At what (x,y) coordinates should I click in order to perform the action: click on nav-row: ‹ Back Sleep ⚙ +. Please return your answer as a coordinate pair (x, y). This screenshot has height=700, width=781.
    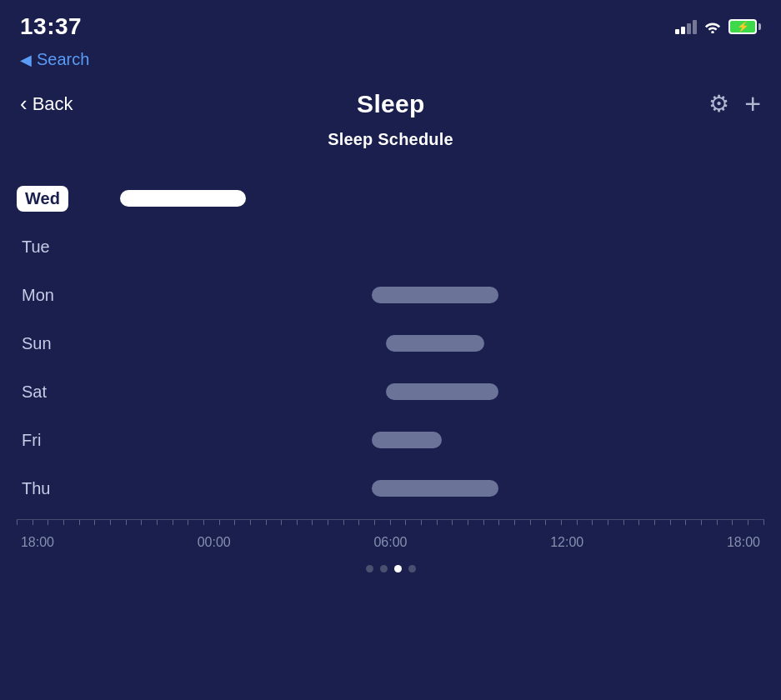
    Looking at the image, I should click on (390, 102).